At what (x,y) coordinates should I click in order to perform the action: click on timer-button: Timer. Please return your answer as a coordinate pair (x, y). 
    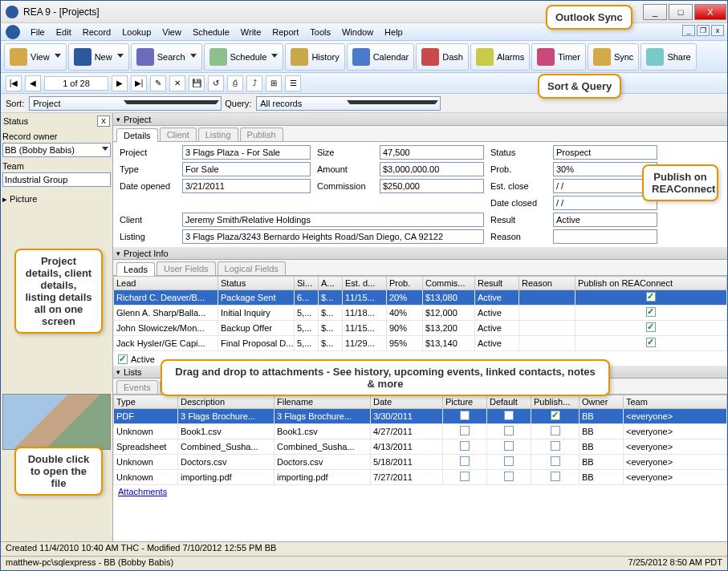
    Looking at the image, I should click on (559, 57).